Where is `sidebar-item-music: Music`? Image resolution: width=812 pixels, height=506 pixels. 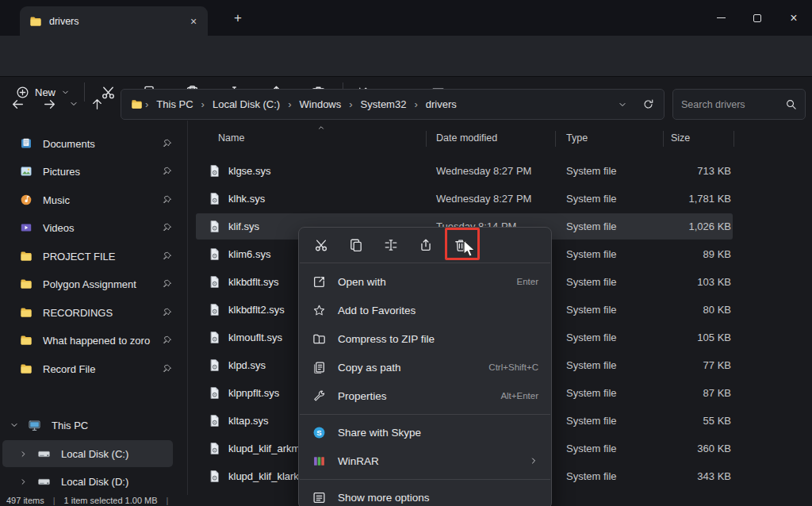
sidebar-item-music: Music is located at coordinates (93, 200).